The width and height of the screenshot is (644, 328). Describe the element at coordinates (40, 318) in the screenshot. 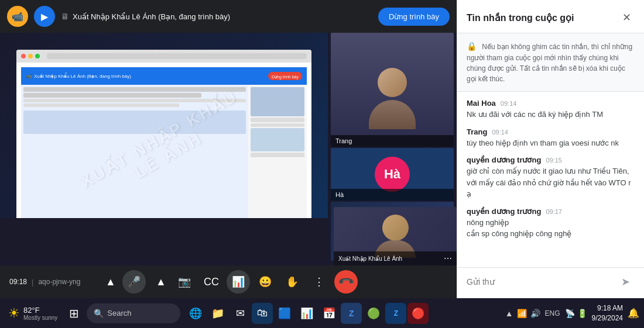

I see `weather-desc: Mostly sunny` at that location.